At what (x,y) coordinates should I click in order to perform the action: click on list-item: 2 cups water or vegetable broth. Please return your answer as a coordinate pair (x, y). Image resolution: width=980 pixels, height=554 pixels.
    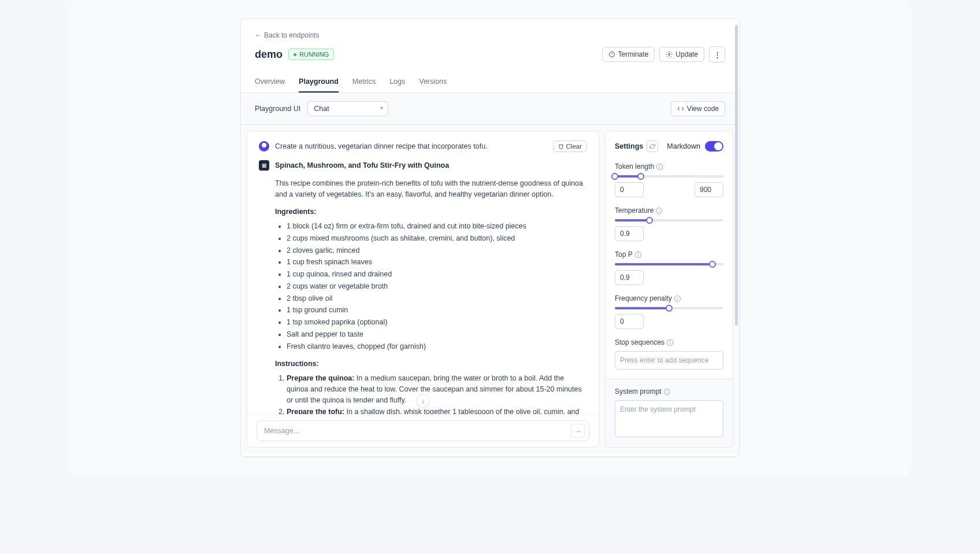
    Looking at the image, I should click on (437, 287).